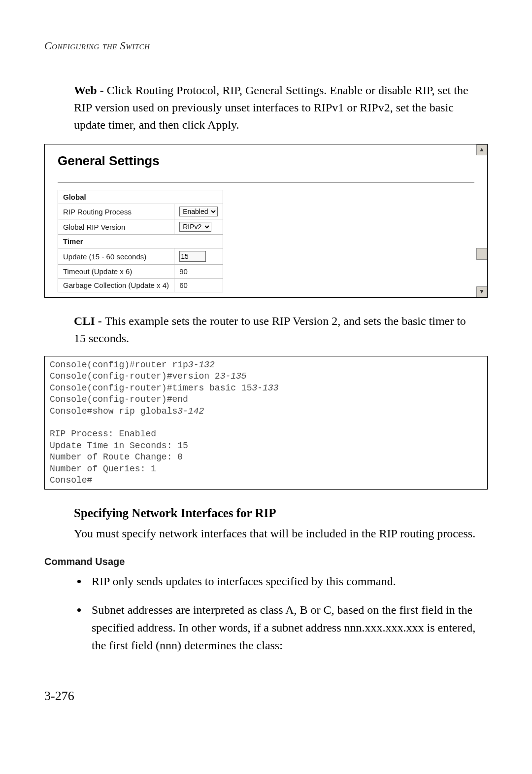 This screenshot has height=774, width=532. I want to click on global-rip-version-select: RIPv2, so click(195, 227).